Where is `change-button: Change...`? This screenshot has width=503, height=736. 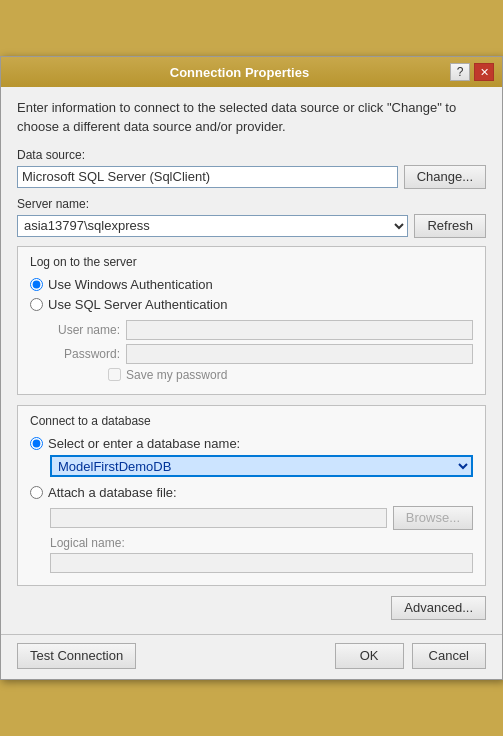 change-button: Change... is located at coordinates (445, 177).